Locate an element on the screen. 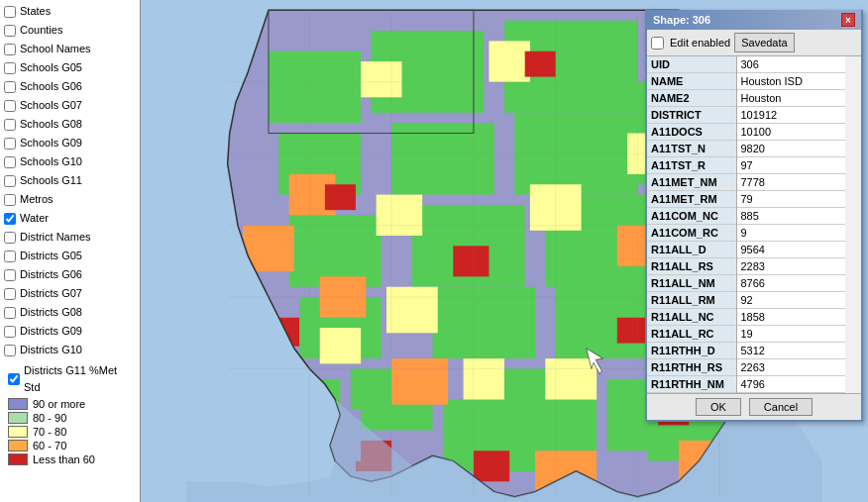 This screenshot has width=868, height=502. checkbox-schools-g10 is located at coordinates (10, 162).